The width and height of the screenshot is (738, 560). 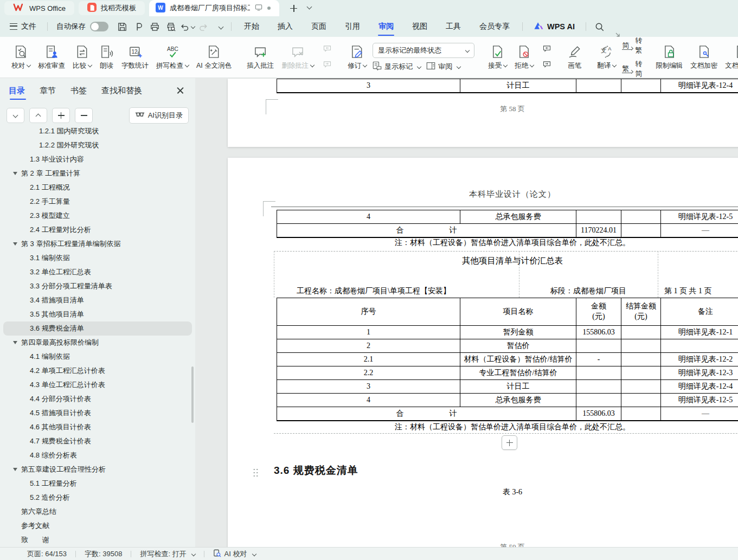 What do you see at coordinates (98, 230) in the screenshot?
I see `toc-item: 2.4 工程量对比分析` at bounding box center [98, 230].